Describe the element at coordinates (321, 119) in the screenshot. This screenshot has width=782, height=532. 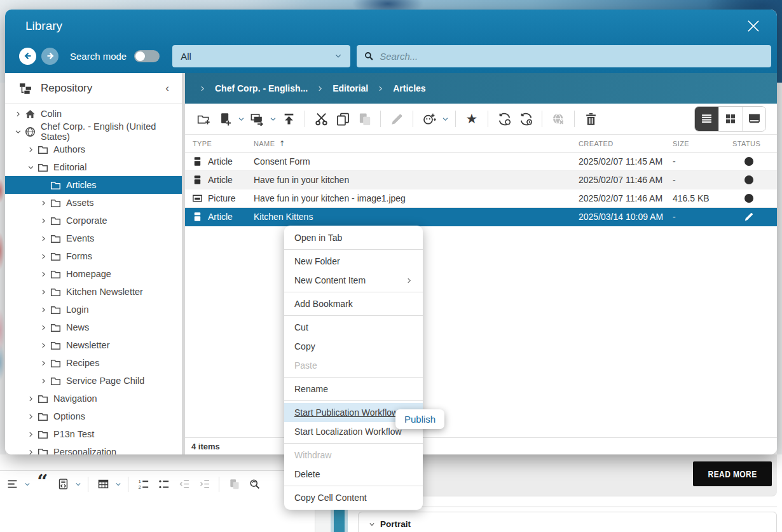
I see `cut-icon` at that location.